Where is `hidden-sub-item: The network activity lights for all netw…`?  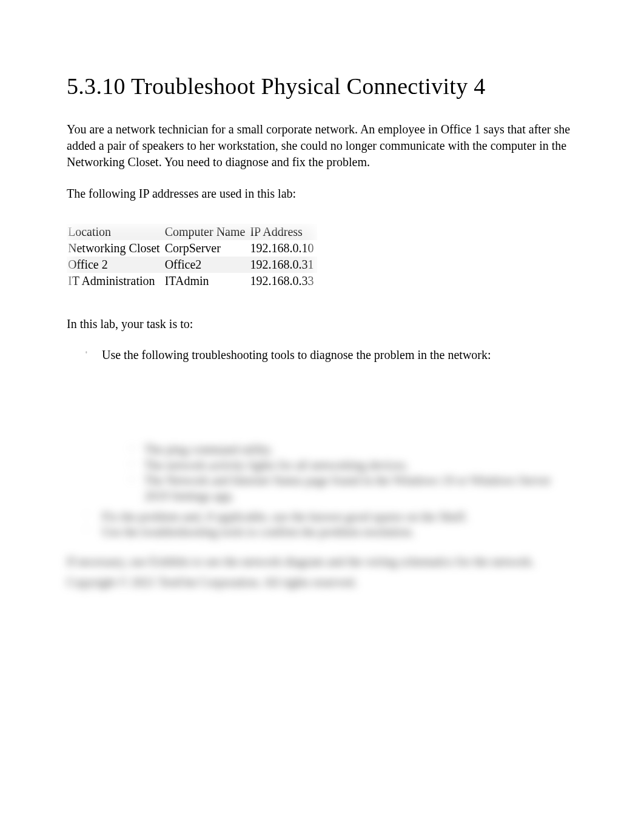
hidden-sub-item: The network activity lights for all netw… is located at coordinates (355, 466).